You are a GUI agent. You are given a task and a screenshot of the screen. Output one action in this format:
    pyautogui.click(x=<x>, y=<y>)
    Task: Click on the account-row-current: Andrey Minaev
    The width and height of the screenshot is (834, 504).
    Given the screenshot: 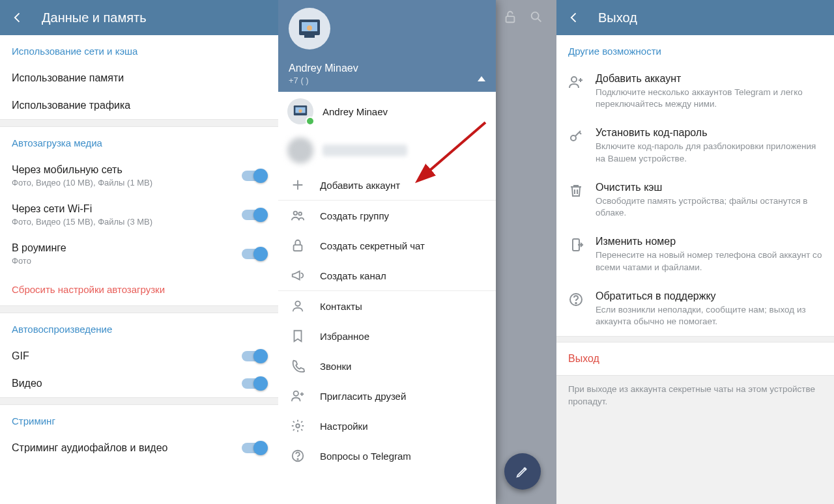 What is the action you would take?
    pyautogui.click(x=387, y=111)
    